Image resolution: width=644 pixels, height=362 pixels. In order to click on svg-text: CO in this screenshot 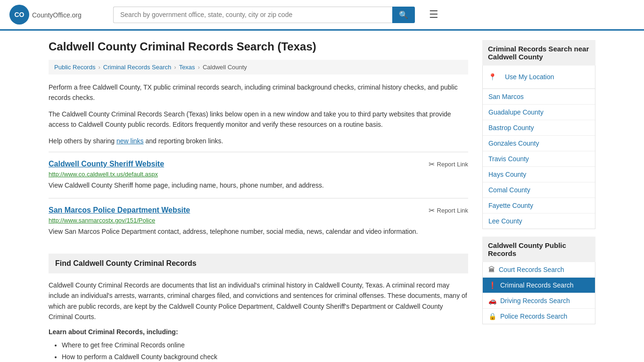, I will do `click(20, 15)`.